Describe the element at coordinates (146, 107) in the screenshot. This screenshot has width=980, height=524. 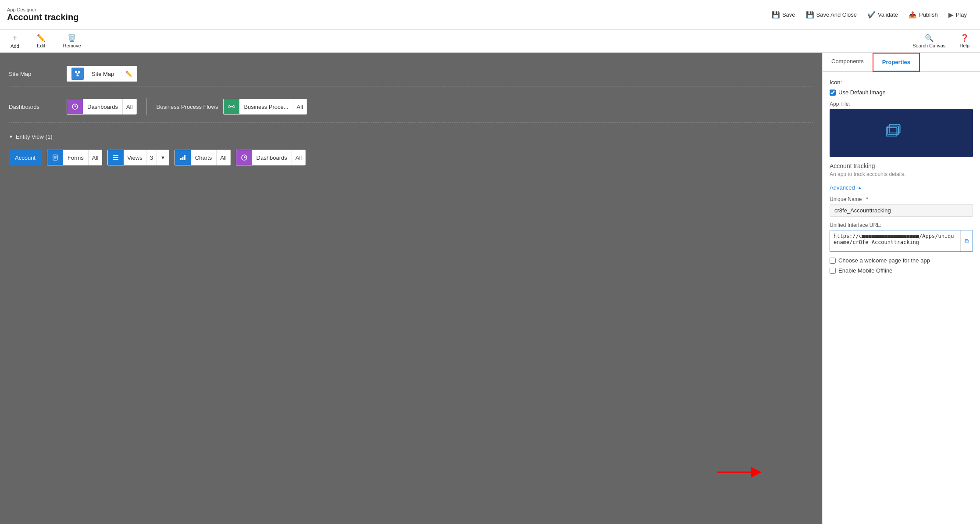
I see `section-divider` at that location.